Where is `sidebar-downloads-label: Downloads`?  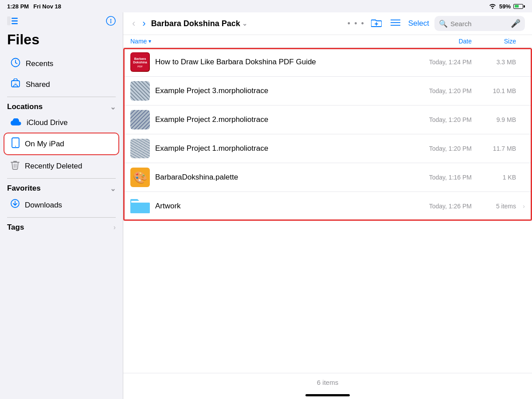 sidebar-downloads-label: Downloads is located at coordinates (43, 205).